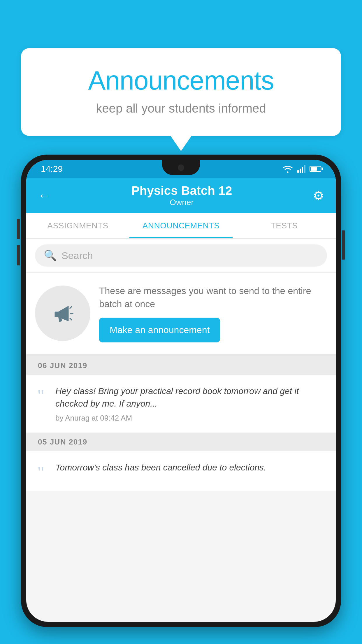  Describe the element at coordinates (344, 245) in the screenshot. I see `power-button` at that location.